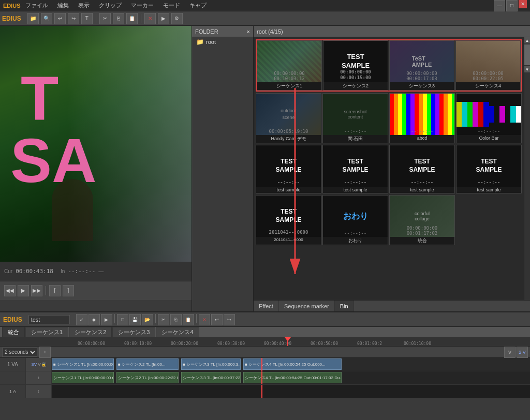  I want to click on tl-track-sv-btn: SV, so click(34, 364).